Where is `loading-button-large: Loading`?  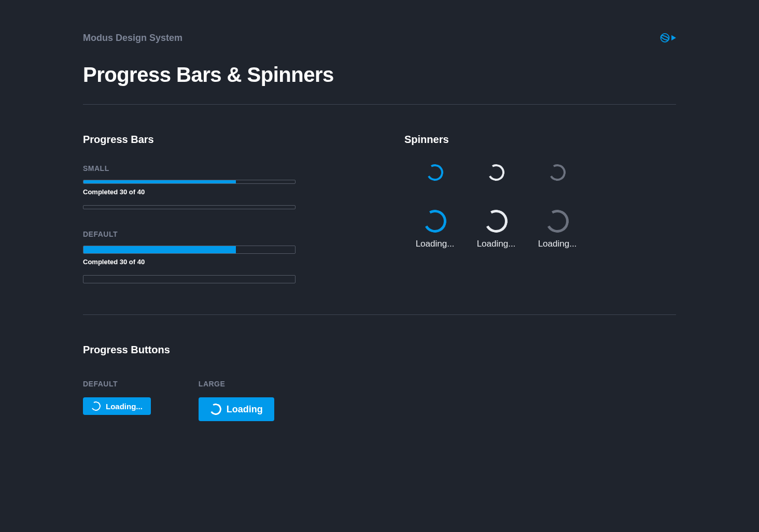 loading-button-large: Loading is located at coordinates (236, 409).